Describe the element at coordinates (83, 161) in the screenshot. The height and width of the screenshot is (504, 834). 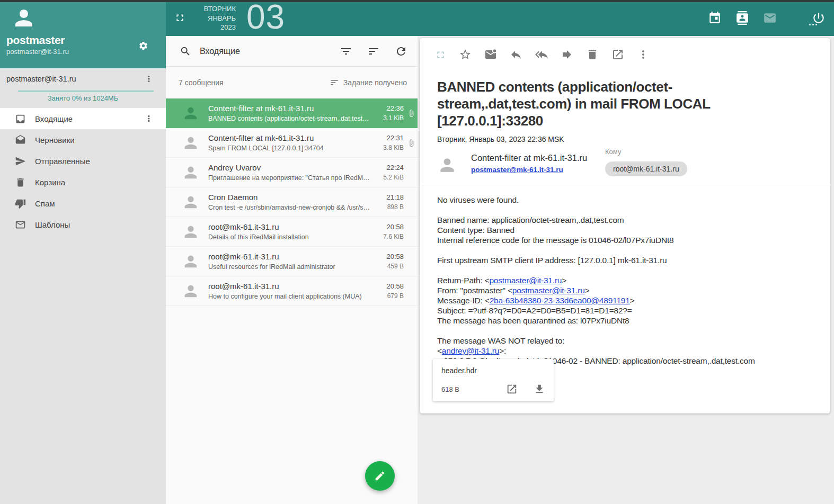
I see `sidebar-item-sent: Отправленные` at that location.